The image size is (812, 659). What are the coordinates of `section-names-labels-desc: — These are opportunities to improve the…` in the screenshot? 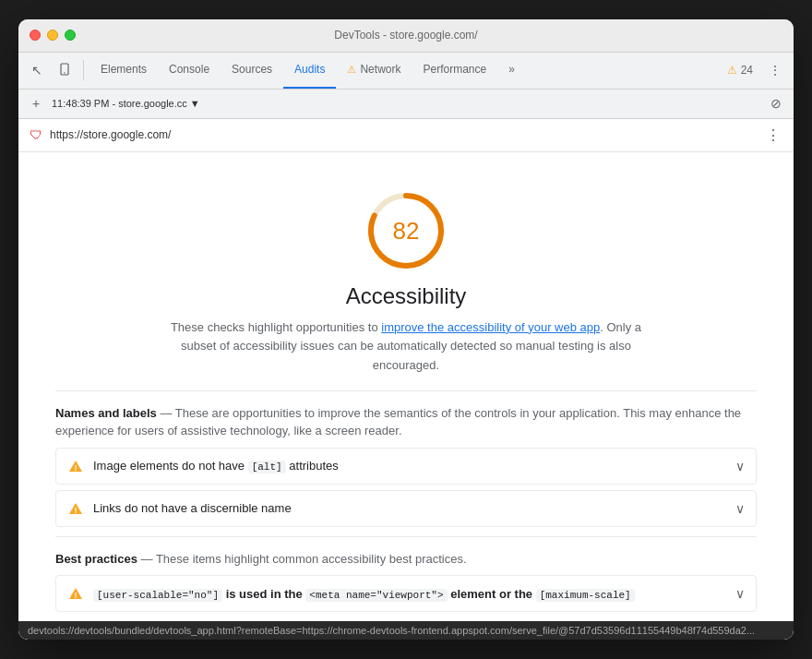 It's located at (399, 423).